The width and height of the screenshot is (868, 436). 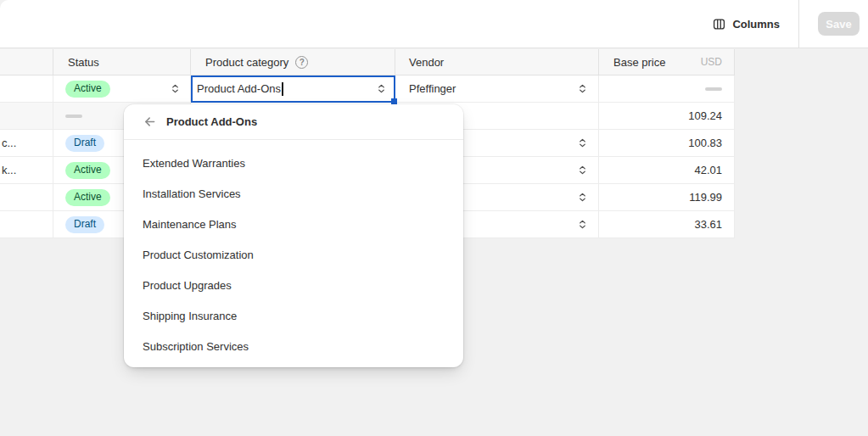 I want to click on vendor-cell: Pfeffinger, so click(x=497, y=88).